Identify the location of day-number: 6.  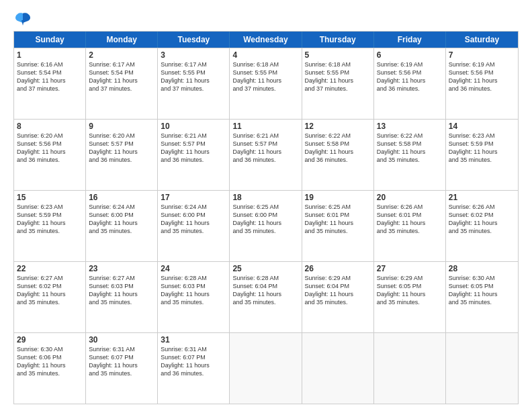
(410, 55).